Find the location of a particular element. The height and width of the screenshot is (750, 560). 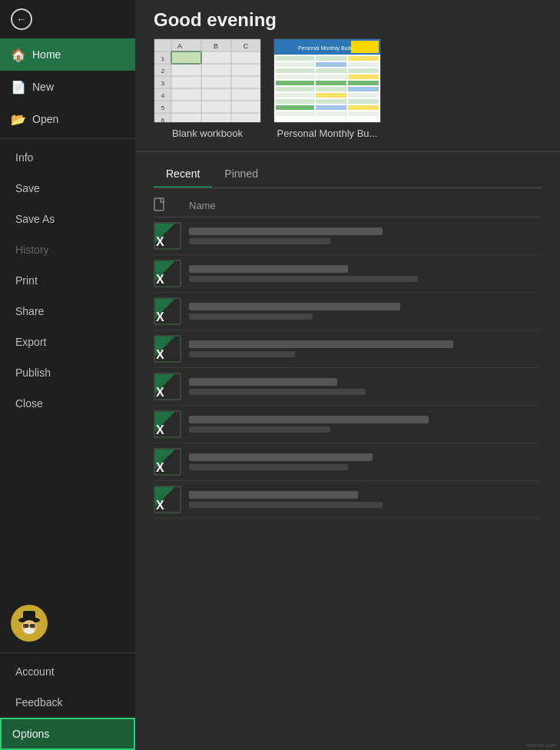

sidebar-item-save: Save is located at coordinates (68, 188).